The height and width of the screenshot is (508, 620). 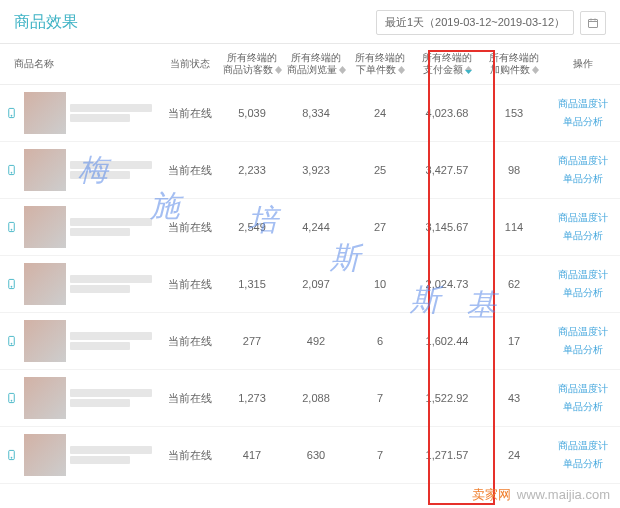 What do you see at coordinates (46, 22) in the screenshot?
I see `page-title: 商品效果` at bounding box center [46, 22].